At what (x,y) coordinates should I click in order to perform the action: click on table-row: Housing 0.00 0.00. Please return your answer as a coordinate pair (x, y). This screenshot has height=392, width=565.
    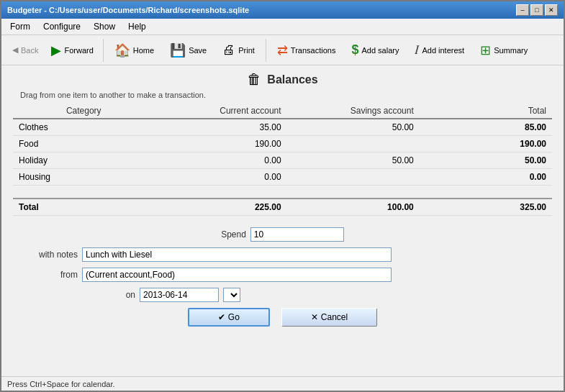
    Looking at the image, I should click on (282, 177).